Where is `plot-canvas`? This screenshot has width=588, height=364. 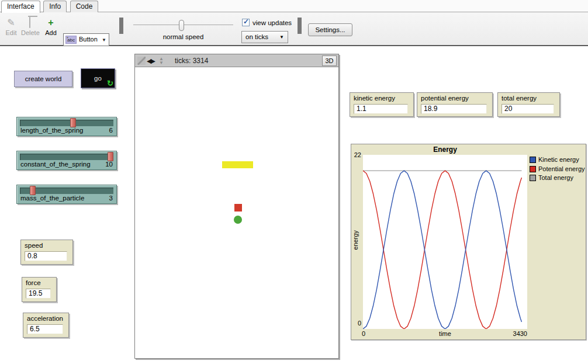
plot-canvas is located at coordinates (445, 242).